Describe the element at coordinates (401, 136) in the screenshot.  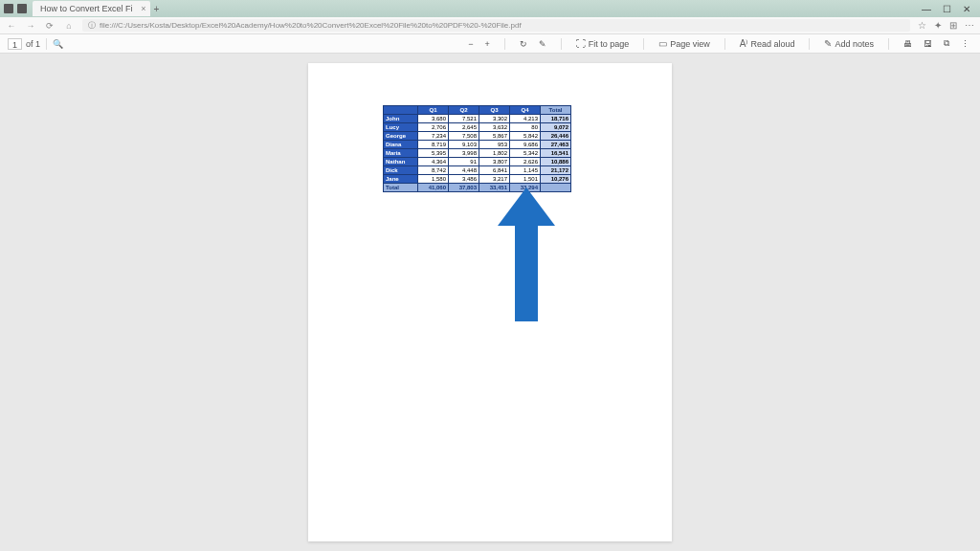
I see `row-name: George` at that location.